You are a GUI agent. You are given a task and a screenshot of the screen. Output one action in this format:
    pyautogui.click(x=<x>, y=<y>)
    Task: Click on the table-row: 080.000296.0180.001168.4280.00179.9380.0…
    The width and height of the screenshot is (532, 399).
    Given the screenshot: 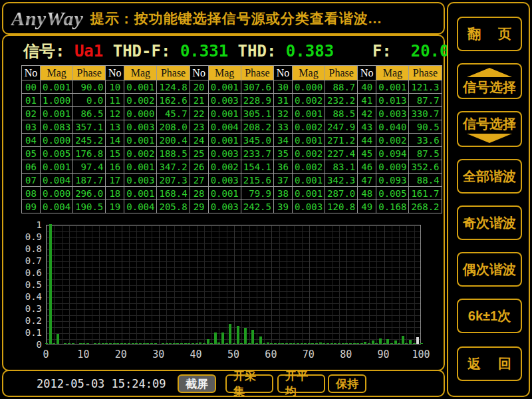 What is the action you would take?
    pyautogui.click(x=232, y=194)
    